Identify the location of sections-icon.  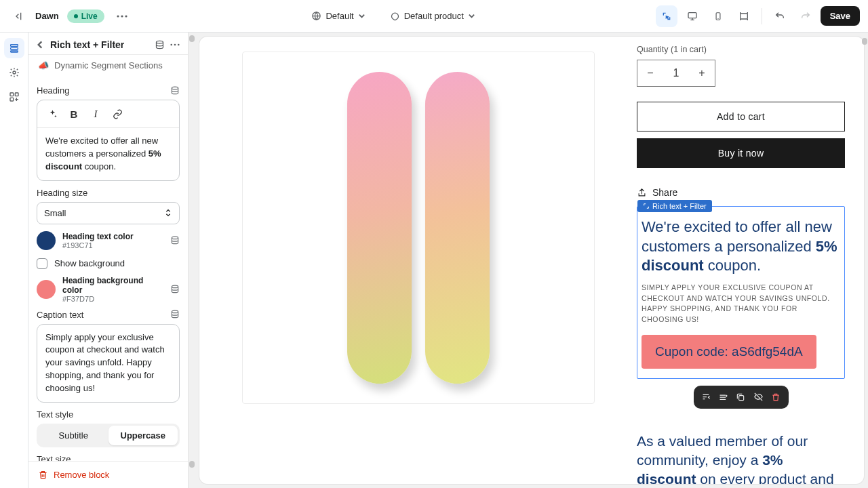
(14, 48).